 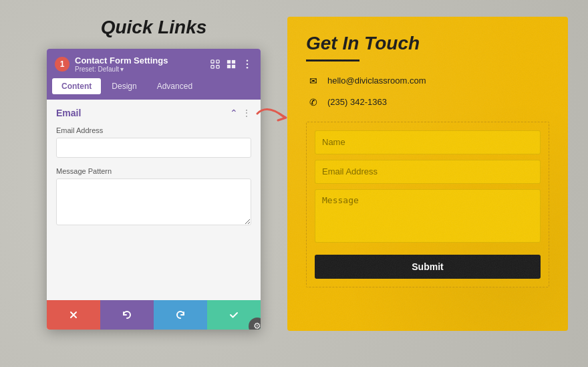 What do you see at coordinates (428, 92) in the screenshot?
I see `contact-info: ✉ hello@diviclassroom.com ✆ (235) 342-13…` at bounding box center [428, 92].